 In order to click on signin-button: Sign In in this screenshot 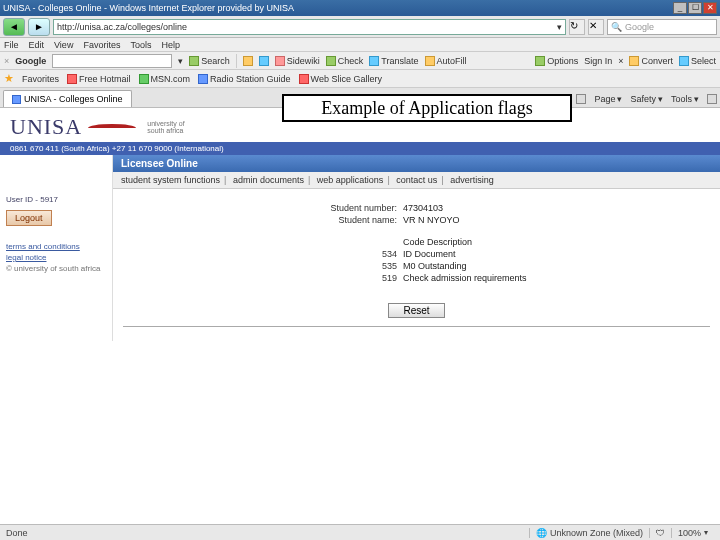, I will do `click(598, 61)`.